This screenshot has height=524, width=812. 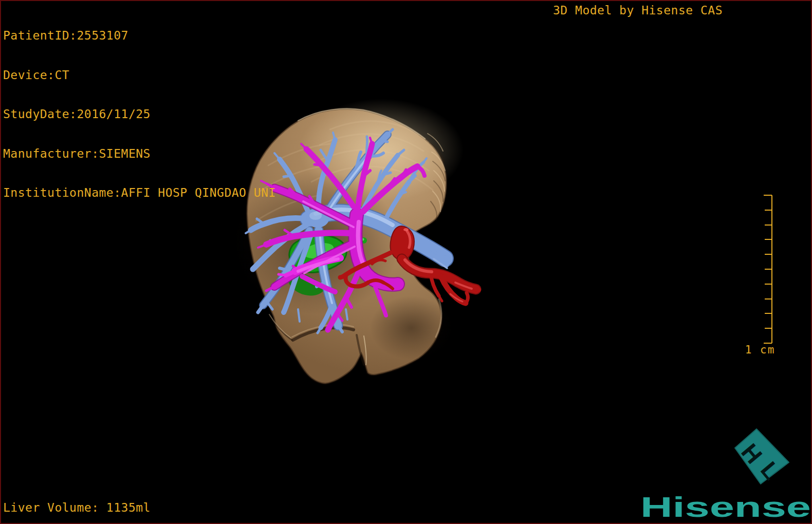 I want to click on institution-line: InstitutionName:AFFI HOSP QINGDAO UNI, so click(x=140, y=193).